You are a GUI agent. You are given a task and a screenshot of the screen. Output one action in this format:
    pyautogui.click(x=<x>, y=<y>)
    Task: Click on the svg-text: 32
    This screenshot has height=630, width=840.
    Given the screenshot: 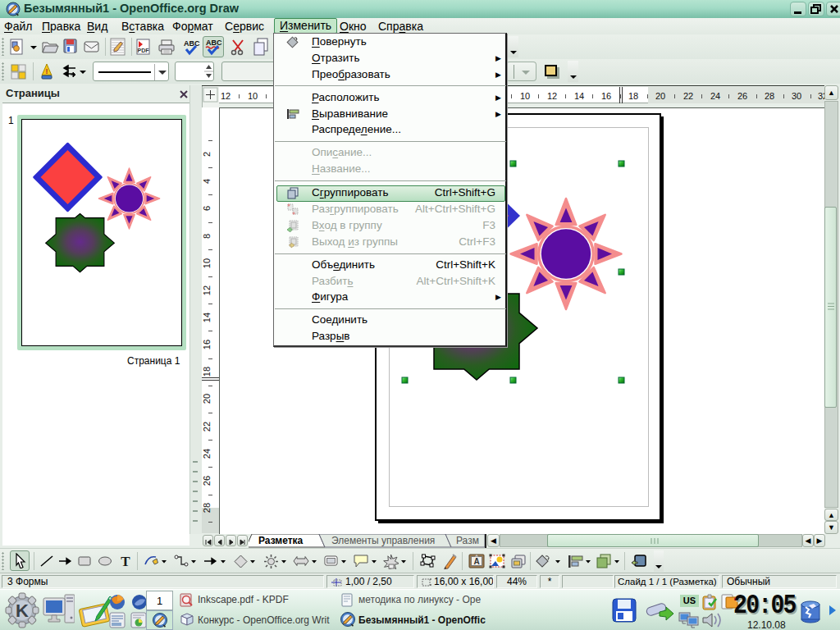 What is the action you would take?
    pyautogui.click(x=821, y=96)
    